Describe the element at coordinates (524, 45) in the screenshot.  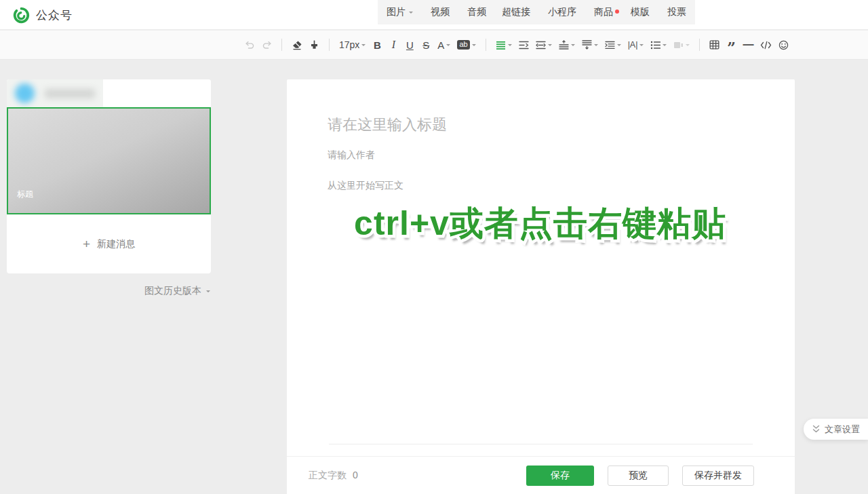
I see `align-left-icon` at that location.